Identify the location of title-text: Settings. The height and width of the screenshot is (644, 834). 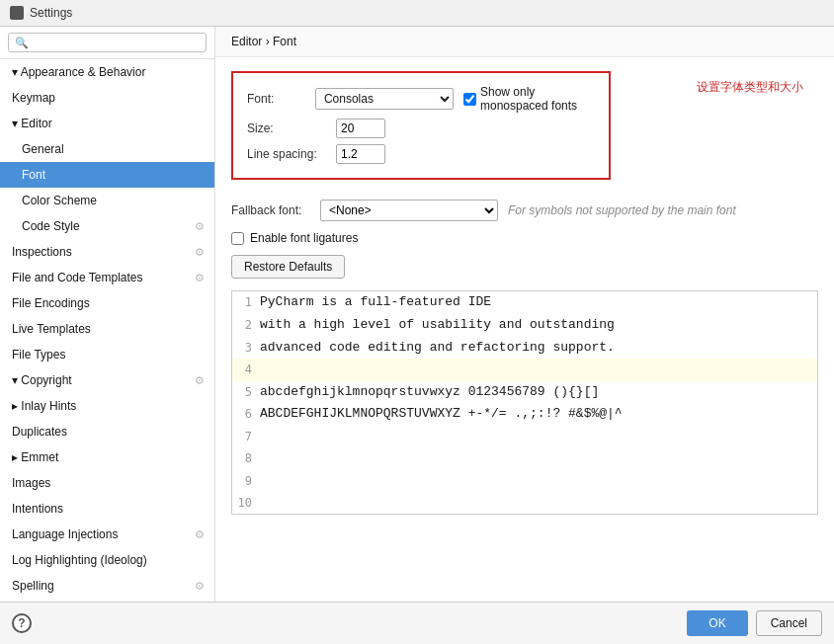
(51, 13).